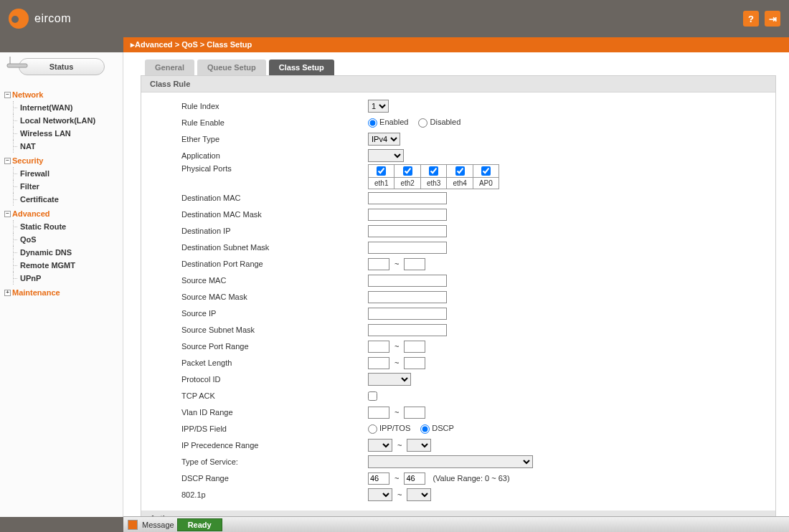  What do you see at coordinates (275, 106) in the screenshot?
I see `label-rule-index: Rule Index` at bounding box center [275, 106].